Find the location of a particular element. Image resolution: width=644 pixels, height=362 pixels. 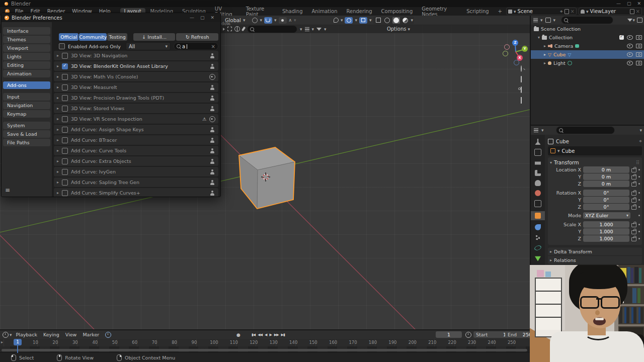

addon-row: 3D View: MeasureIt is located at coordinates (136, 87).